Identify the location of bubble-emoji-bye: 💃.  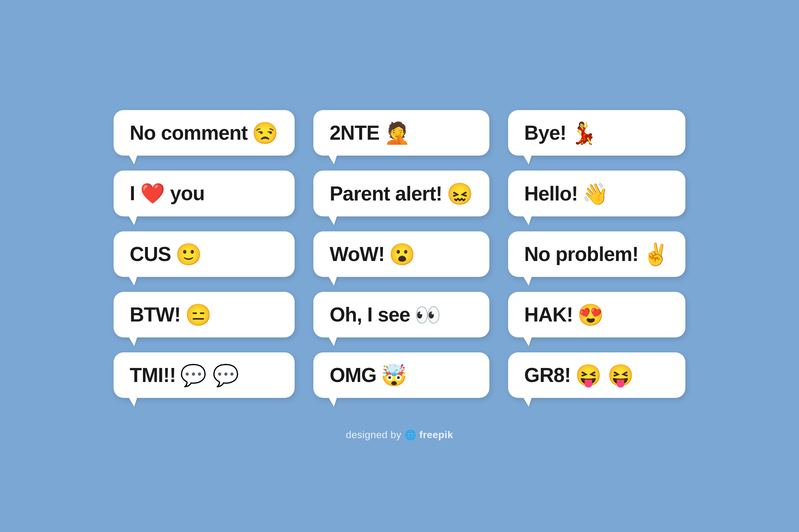
(584, 133).